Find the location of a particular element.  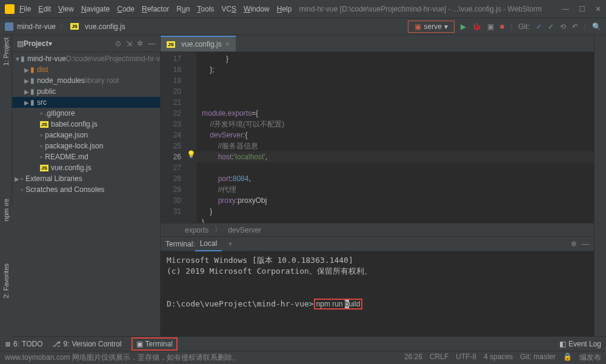

tool-project: 1: Project is located at coordinates (6, 51).